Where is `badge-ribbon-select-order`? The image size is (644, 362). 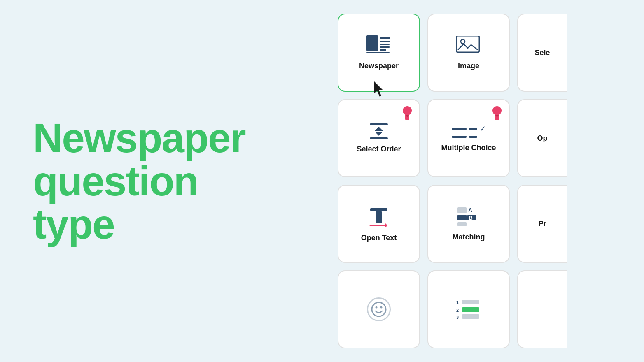 badge-ribbon-select-order is located at coordinates (407, 114).